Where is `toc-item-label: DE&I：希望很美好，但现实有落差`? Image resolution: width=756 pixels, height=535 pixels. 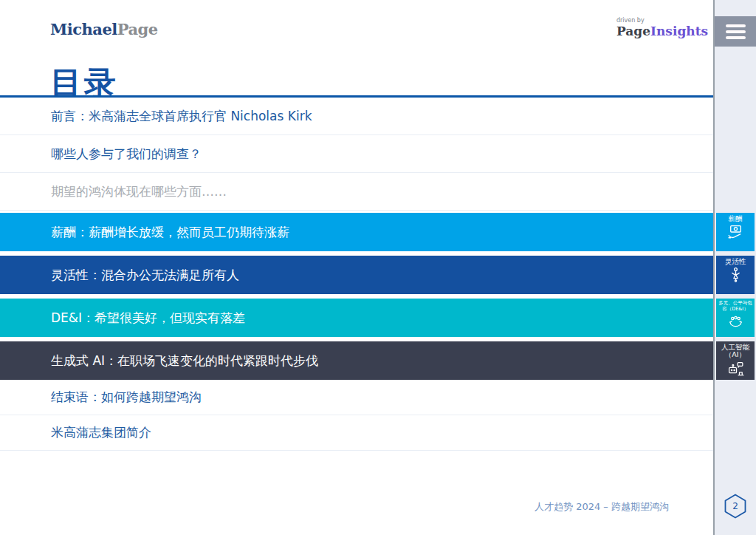
toc-item-label: DE&I：希望很美好，但现实有落差 is located at coordinates (148, 318).